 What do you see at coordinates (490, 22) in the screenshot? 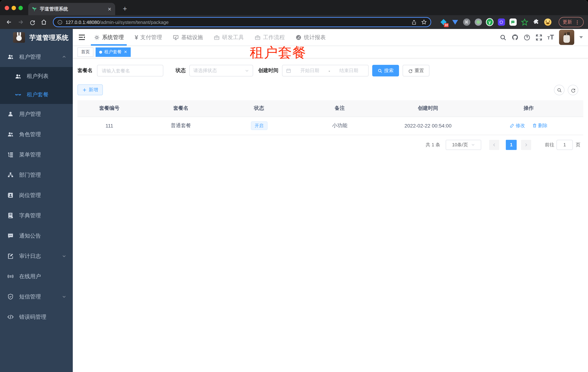
I see `extension-icon-5: y` at bounding box center [490, 22].